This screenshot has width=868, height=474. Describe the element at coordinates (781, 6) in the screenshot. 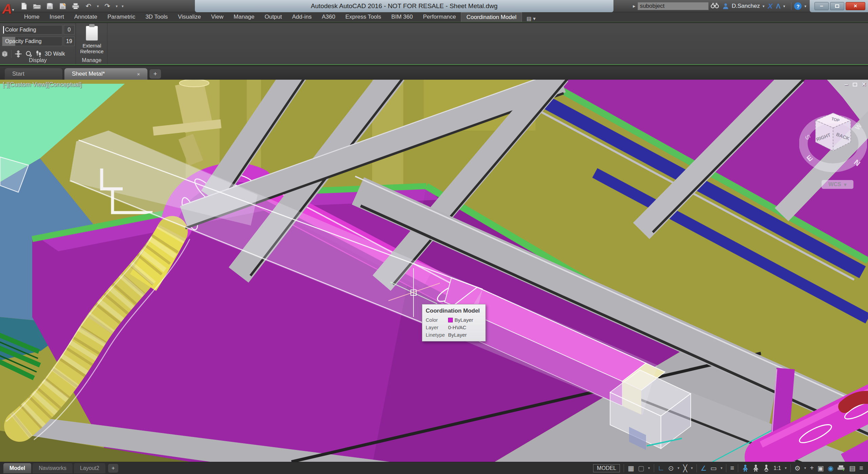

I see `autodesk-app-store: Λ ▾` at that location.